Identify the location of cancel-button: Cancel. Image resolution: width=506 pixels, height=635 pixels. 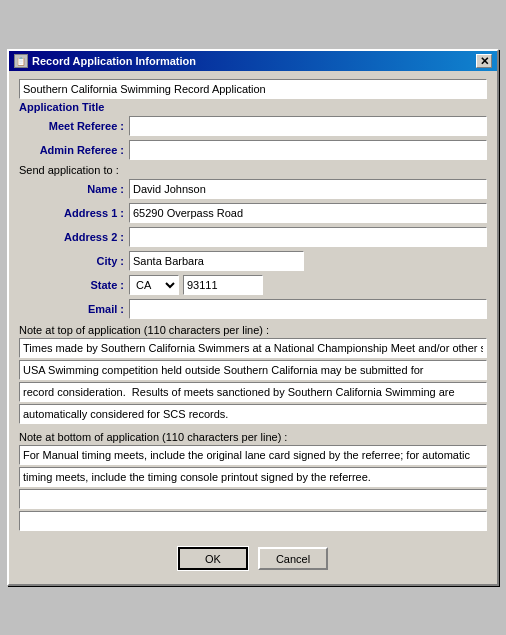
(293, 558).